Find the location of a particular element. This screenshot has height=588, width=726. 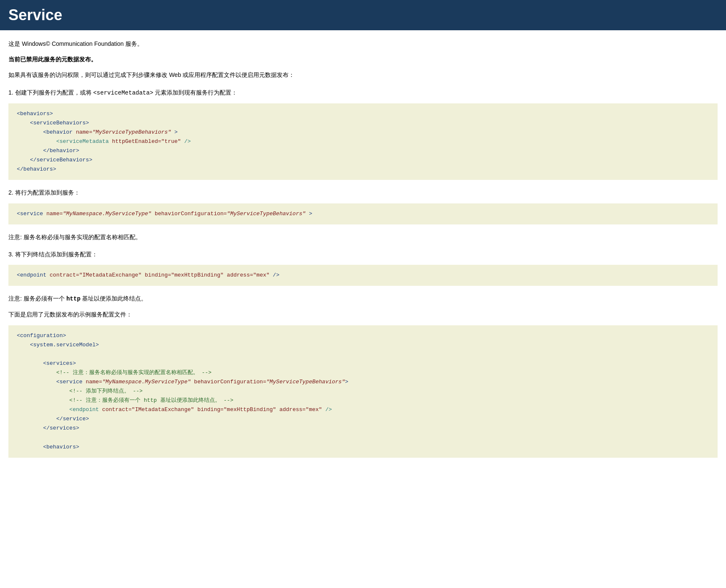

code-block-3: <endpoint contract="IMetadataExchange" b… is located at coordinates (363, 275).